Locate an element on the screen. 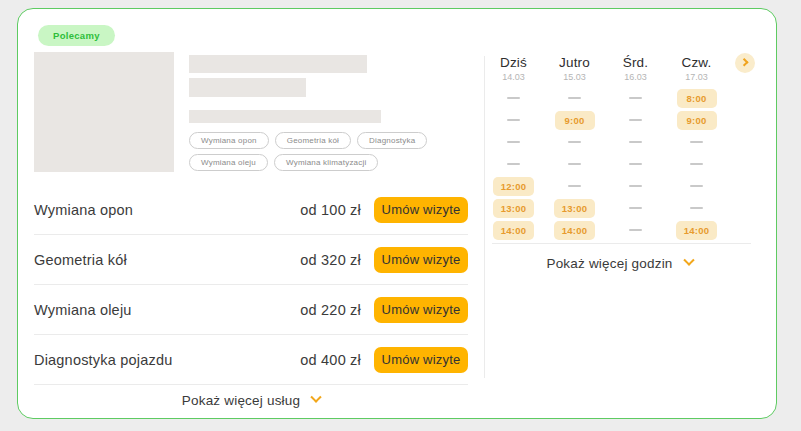 The image size is (801, 431). calendar-day-name: Jutro is located at coordinates (574, 62).